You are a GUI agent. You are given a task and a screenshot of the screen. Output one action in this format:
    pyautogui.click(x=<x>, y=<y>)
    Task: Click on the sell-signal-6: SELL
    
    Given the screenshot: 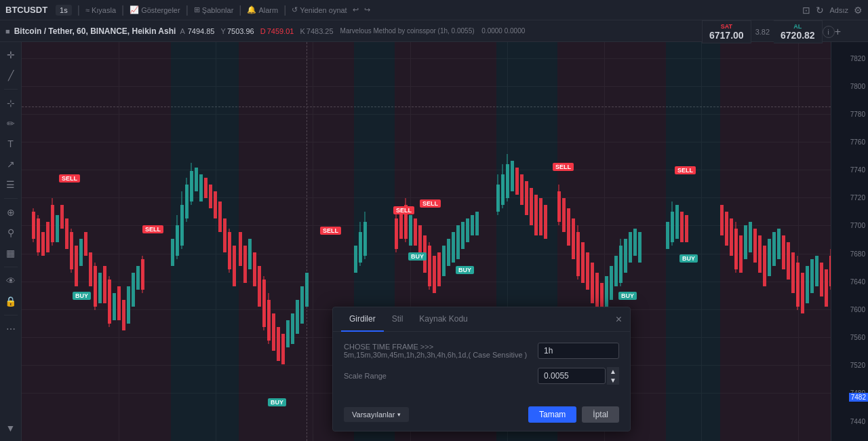 What is the action you would take?
    pyautogui.click(x=563, y=167)
    